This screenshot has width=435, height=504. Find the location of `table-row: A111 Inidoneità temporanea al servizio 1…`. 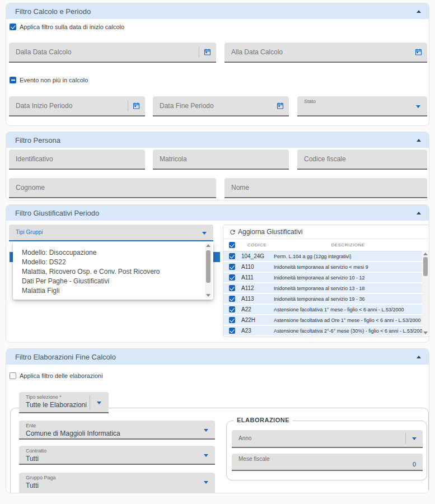

table-row: A111 Inidoneità temporanea al servizio 1… is located at coordinates (322, 278).